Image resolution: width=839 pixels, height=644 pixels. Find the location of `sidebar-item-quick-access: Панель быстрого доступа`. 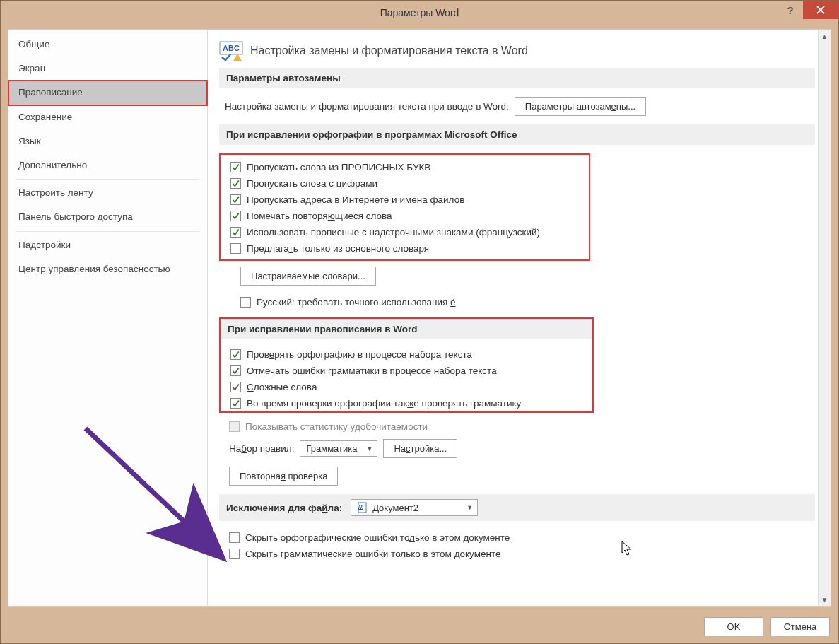

sidebar-item-quick-access: Панель быстрого доступа is located at coordinates (107, 217).